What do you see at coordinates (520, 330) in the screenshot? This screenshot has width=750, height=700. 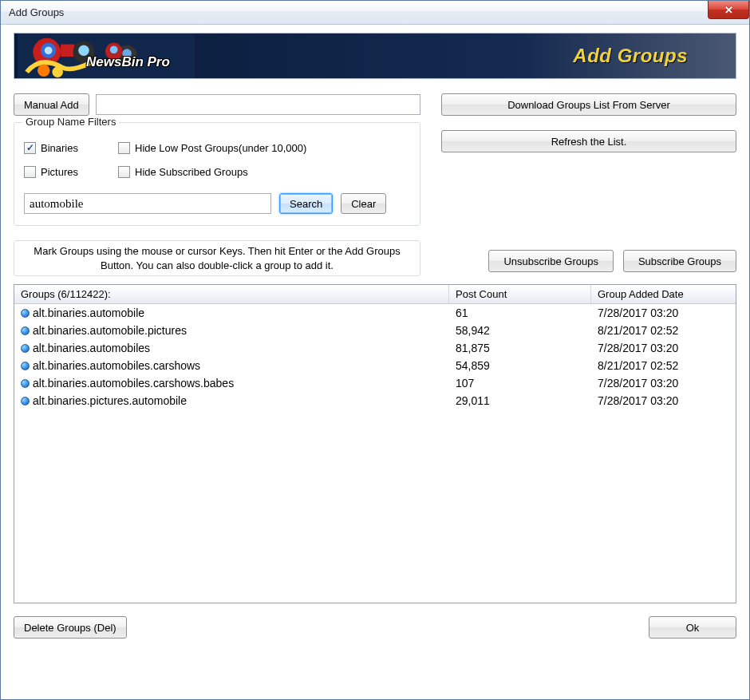 I see `post-count: 58,942` at bounding box center [520, 330].